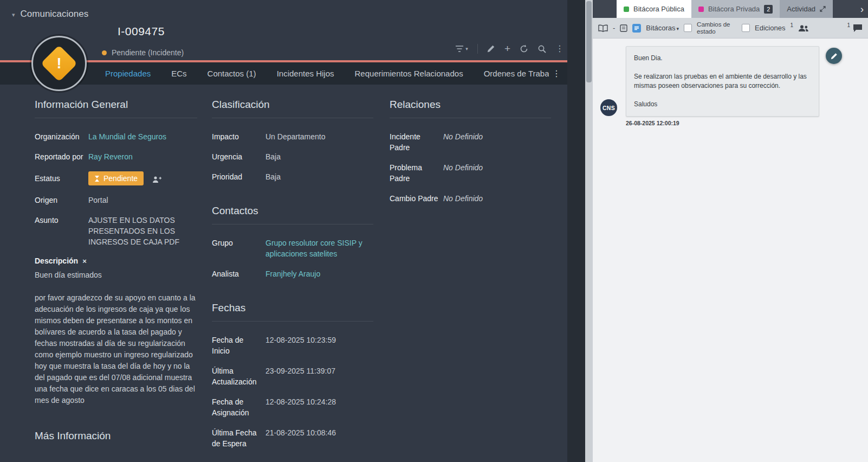 Image resolution: width=868 pixels, height=462 pixels. Describe the element at coordinates (589, 42) in the screenshot. I see `scrollbar-thumb` at that location.